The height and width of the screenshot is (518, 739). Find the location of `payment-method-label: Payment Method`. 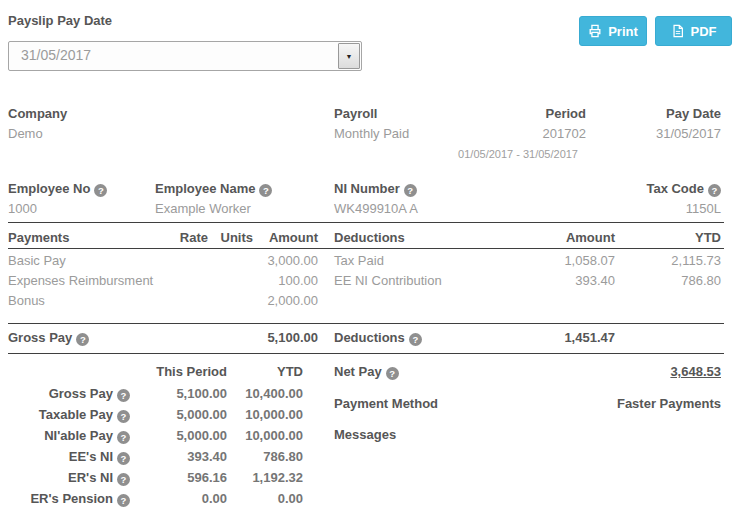

payment-method-label: Payment Method is located at coordinates (386, 404).